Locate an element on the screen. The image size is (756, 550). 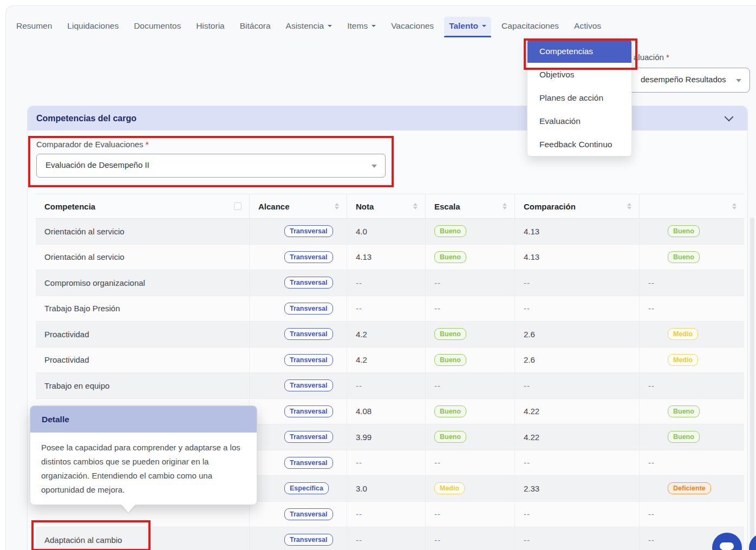
comparacion-escala-cell: Medio is located at coordinates (692, 335).